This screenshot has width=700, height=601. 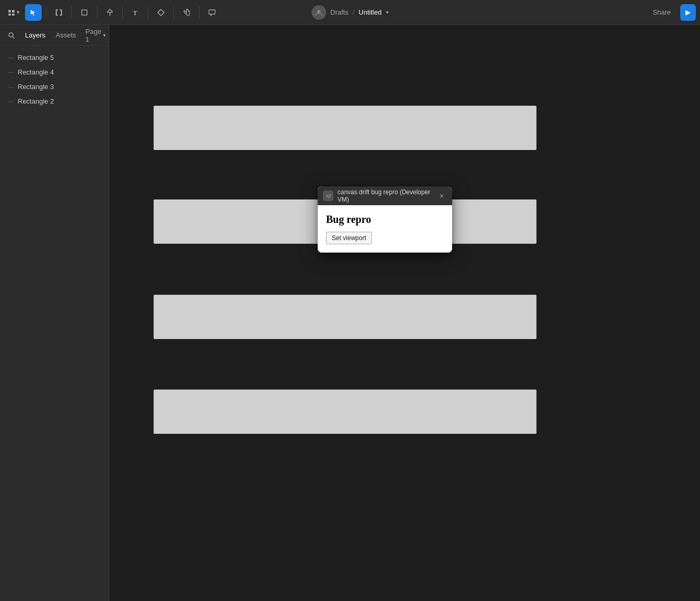 I want to click on toolbar-right: Share ▶, so click(x=672, y=12).